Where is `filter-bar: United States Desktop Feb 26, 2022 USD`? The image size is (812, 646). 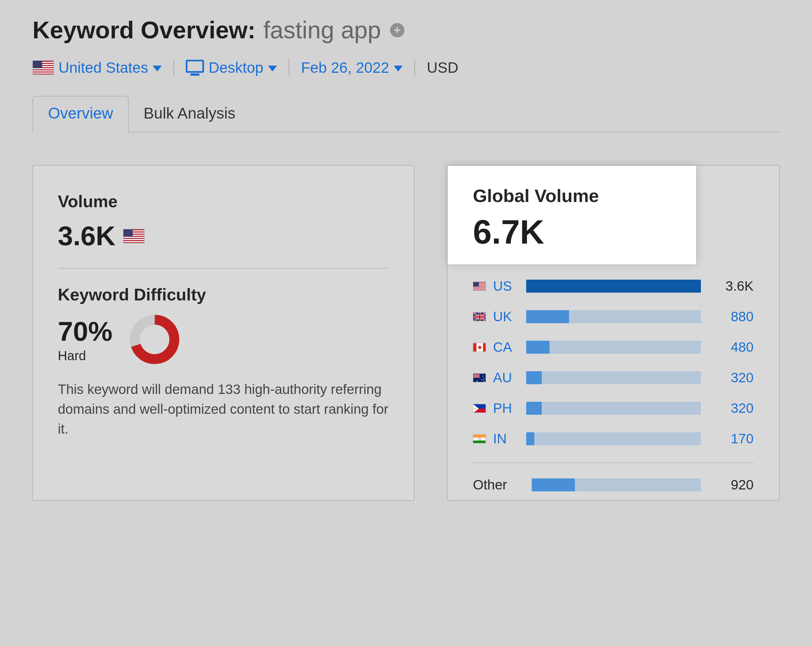
filter-bar: United States Desktop Feb 26, 2022 USD is located at coordinates (406, 68).